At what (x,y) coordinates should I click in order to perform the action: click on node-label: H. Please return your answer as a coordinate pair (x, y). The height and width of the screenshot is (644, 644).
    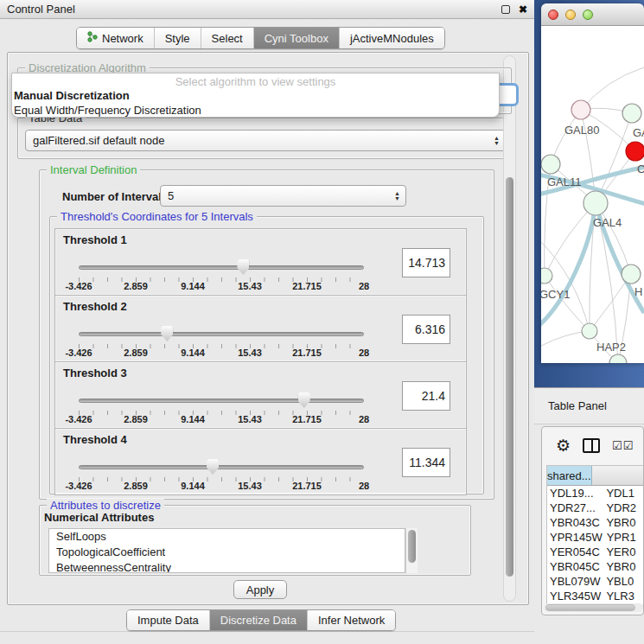
    Looking at the image, I should click on (638, 292).